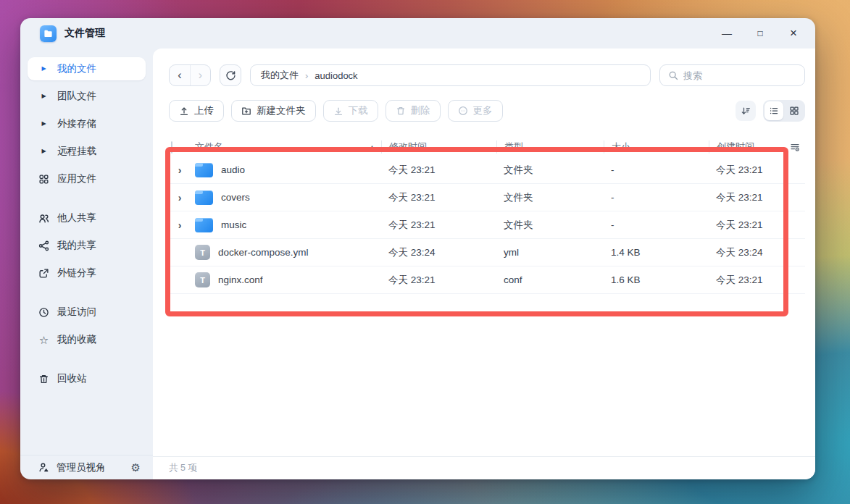 The width and height of the screenshot is (850, 504). What do you see at coordinates (77, 312) in the screenshot?
I see `sidebar-item-label: 最近访问` at bounding box center [77, 312].